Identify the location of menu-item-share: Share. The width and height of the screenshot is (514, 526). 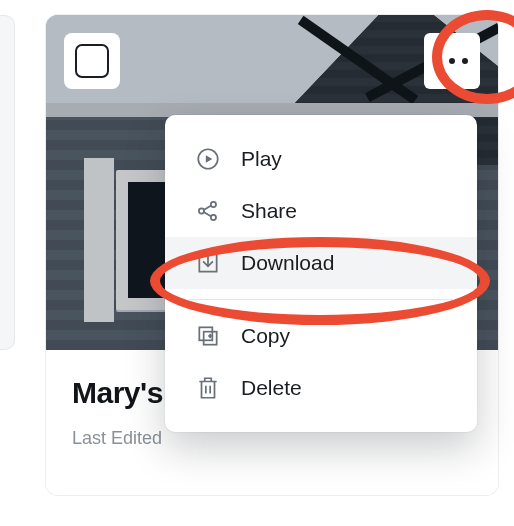
(321, 211).